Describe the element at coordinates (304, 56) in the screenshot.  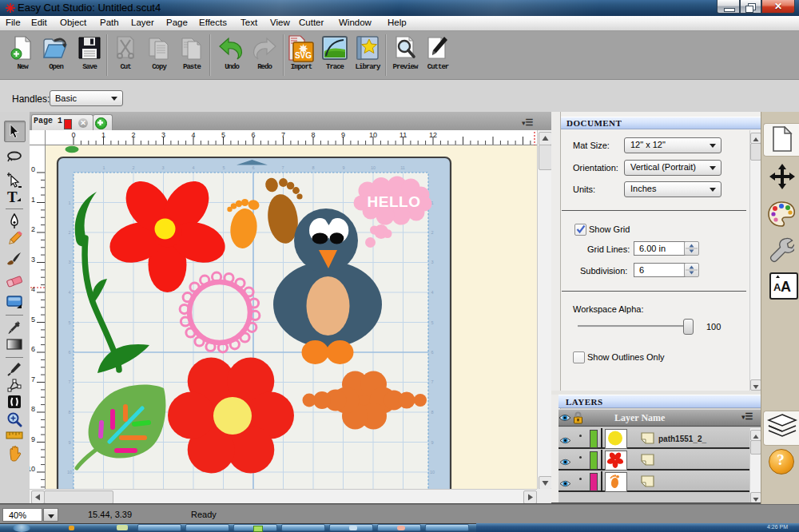
I see `svg-text: SVG` at that location.